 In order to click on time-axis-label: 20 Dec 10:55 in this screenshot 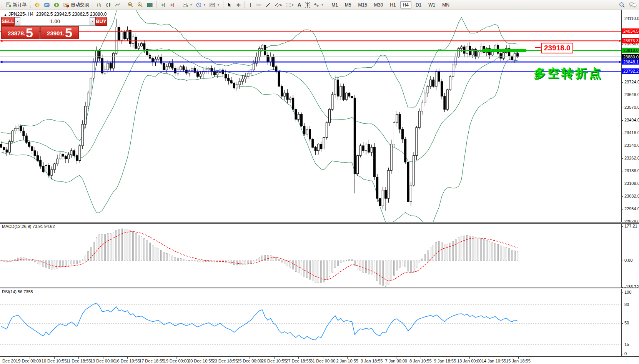, I will do `click(201, 361)`.